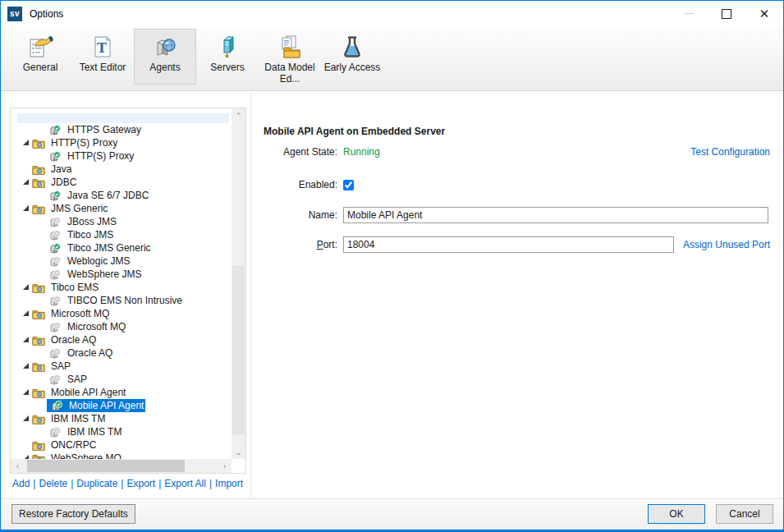 The width and height of the screenshot is (784, 532). What do you see at coordinates (745, 514) in the screenshot?
I see `cancel-button: Cancel` at bounding box center [745, 514].